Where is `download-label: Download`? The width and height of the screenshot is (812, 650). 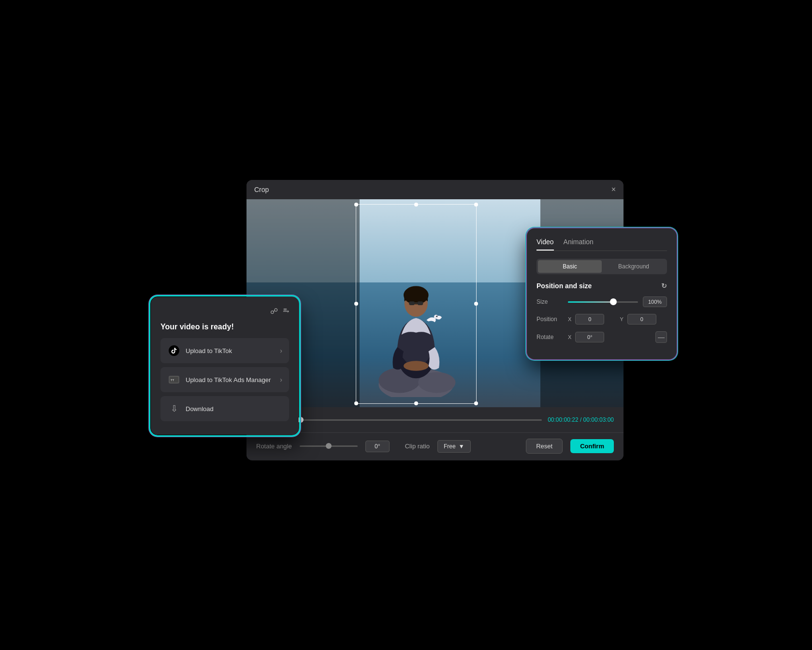
download-label: Download is located at coordinates (200, 409).